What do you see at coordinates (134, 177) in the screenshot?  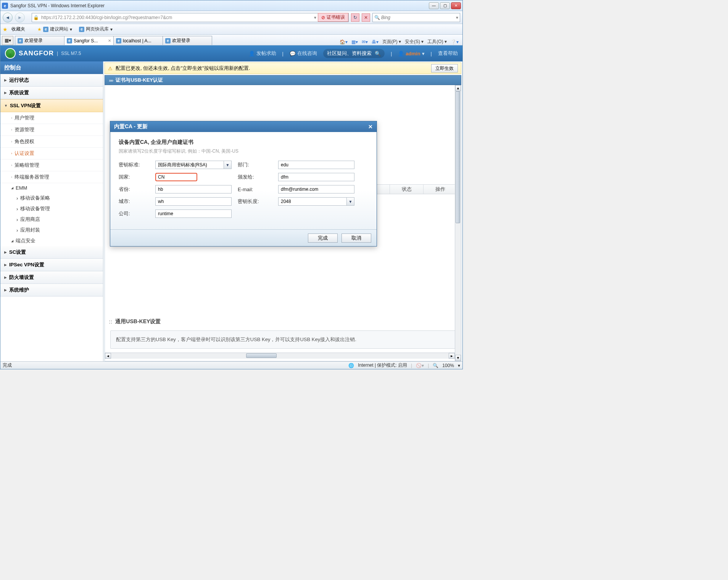 I see `label-country: 国家:` at bounding box center [134, 177].